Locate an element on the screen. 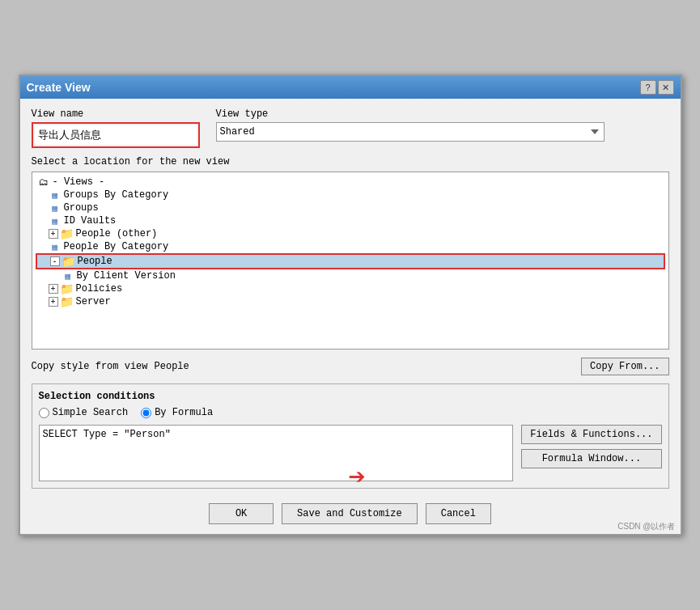 The image size is (700, 610). expand-btn-policies: + is located at coordinates (53, 289).